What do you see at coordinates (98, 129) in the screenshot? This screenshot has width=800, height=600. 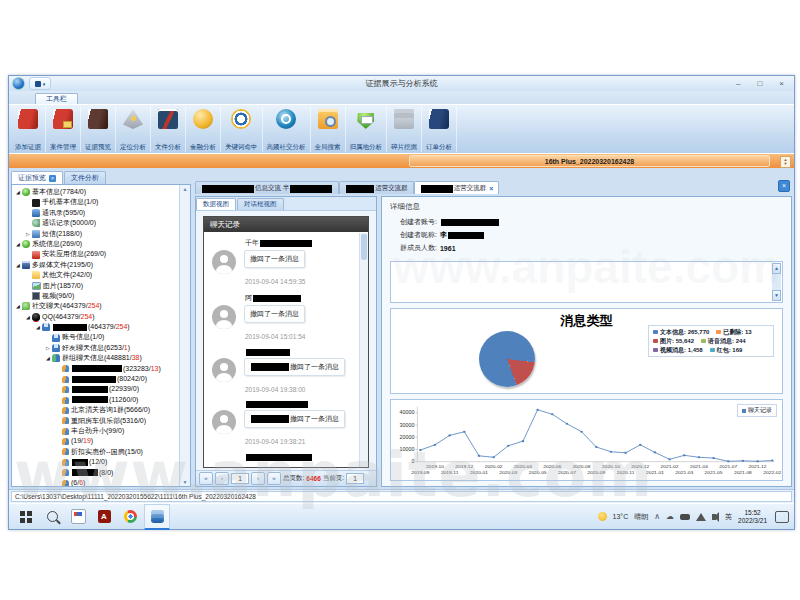 I see `toolbar-button-evidence-view: 证据预览` at bounding box center [98, 129].